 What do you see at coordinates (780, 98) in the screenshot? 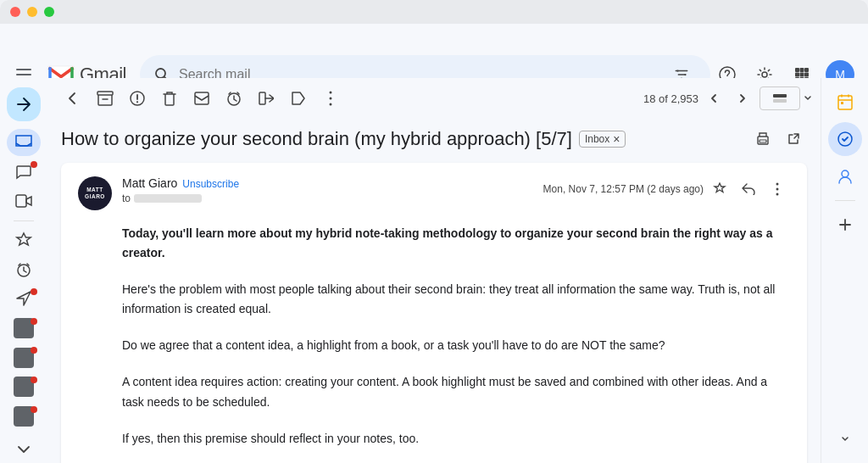
I see `view-toggle-button` at bounding box center [780, 98].